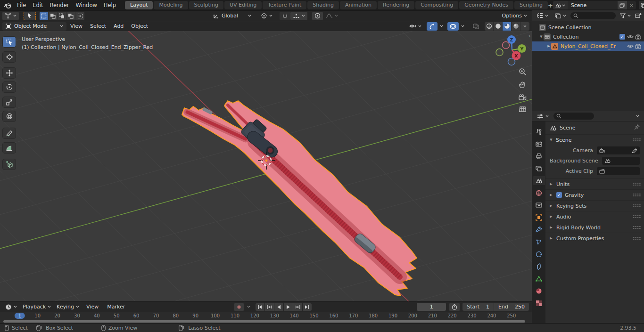 The image size is (644, 332). Describe the element at coordinates (139, 5) in the screenshot. I see `workspace-tab: Layout` at that location.